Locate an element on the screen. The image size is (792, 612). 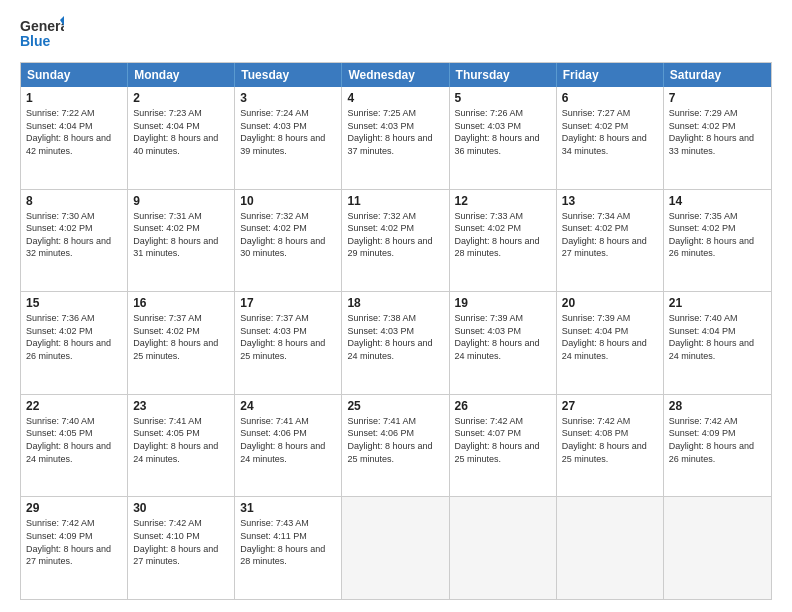
day-number: 18 is located at coordinates (395, 303).